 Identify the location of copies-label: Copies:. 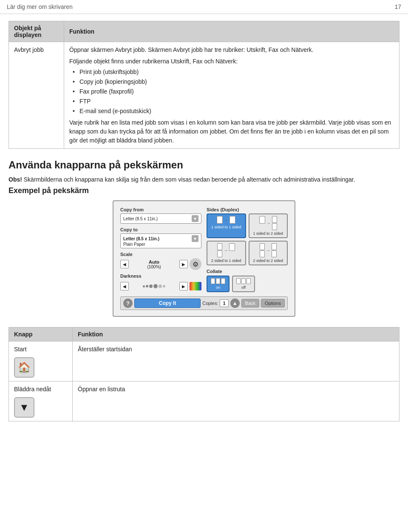
(210, 303).